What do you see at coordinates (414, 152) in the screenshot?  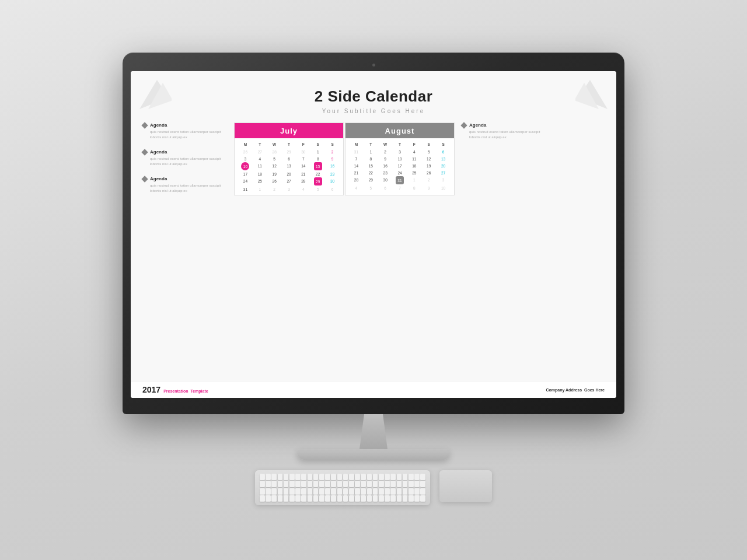 I see `aug-cell-4: 4` at bounding box center [414, 152].